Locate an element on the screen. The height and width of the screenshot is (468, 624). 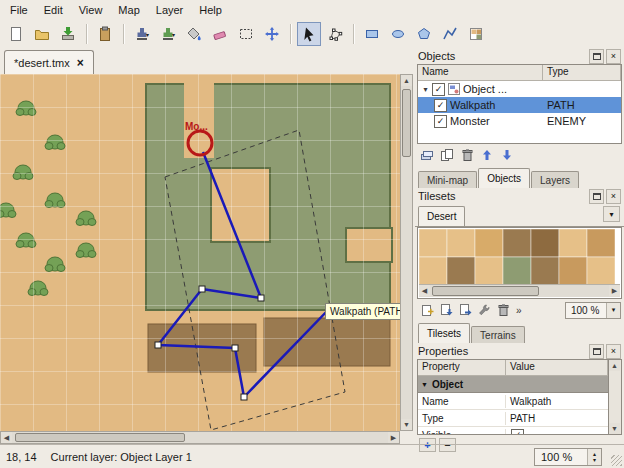
walkpath-polyline is located at coordinates (244, 274).